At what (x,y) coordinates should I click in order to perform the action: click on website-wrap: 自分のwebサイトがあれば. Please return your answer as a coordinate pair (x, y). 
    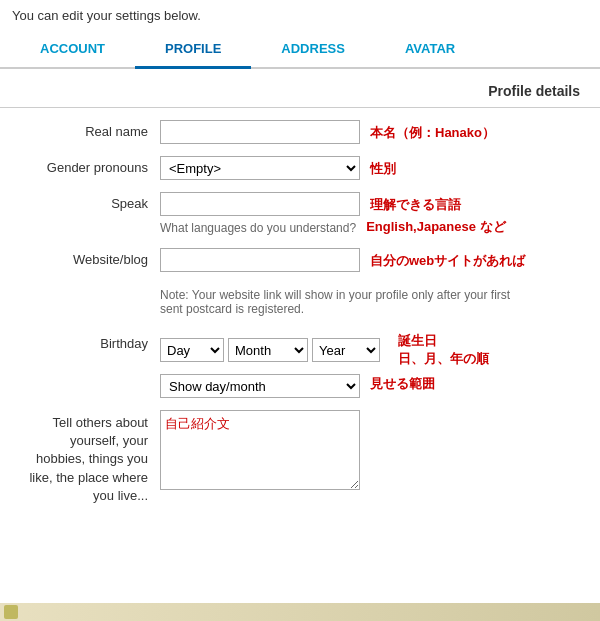
    Looking at the image, I should click on (370, 260).